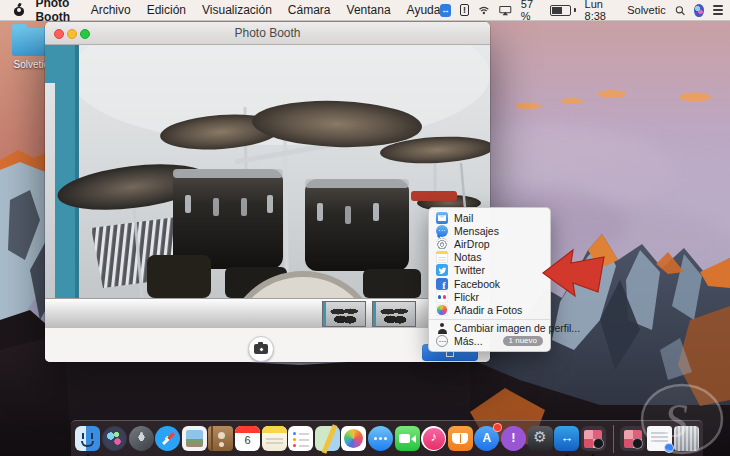 This screenshot has width=730, height=456. I want to click on menubar-user: Solvetic, so click(646, 10).